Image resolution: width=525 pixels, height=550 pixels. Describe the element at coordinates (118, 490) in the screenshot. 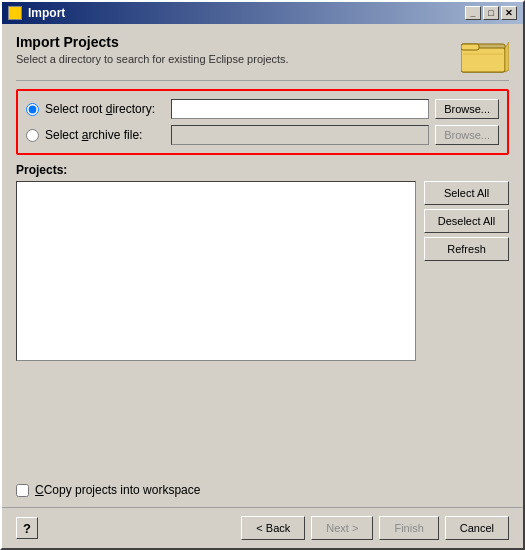

I see `copy-projects-label: CCopy projects into workspace` at that location.